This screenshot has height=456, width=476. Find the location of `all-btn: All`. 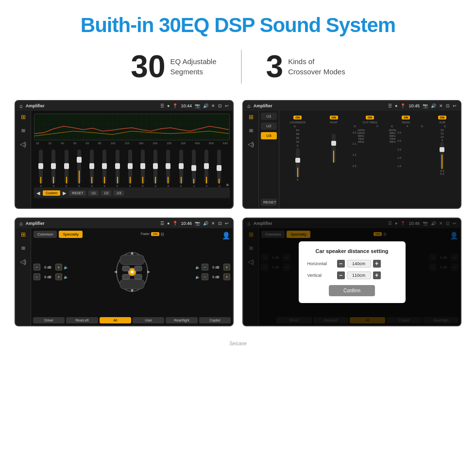

all-btn: All is located at coordinates (116, 321).